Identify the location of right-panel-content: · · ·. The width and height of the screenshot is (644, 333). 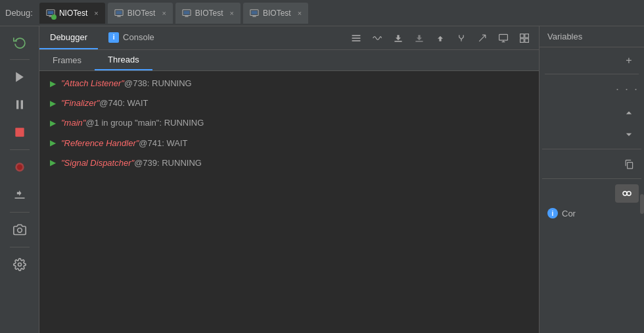
(591, 204).